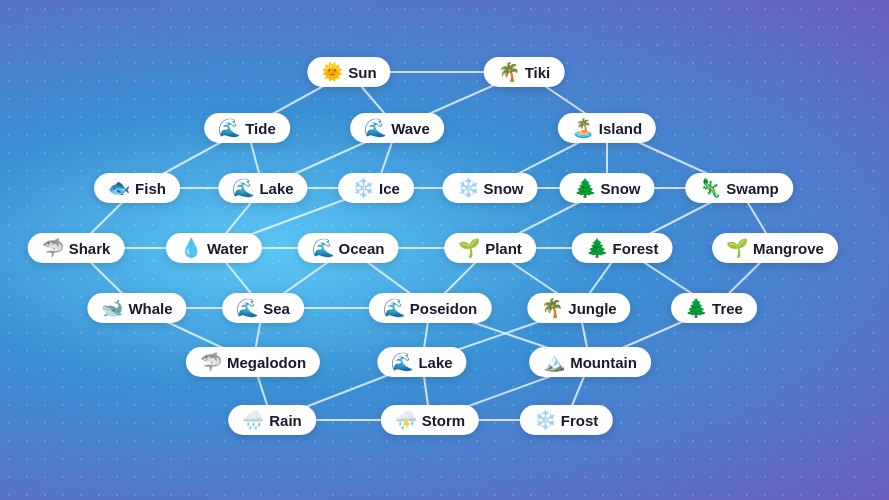  Describe the element at coordinates (375, 128) in the screenshot. I see `node-icon-wave: 🌊` at that location.